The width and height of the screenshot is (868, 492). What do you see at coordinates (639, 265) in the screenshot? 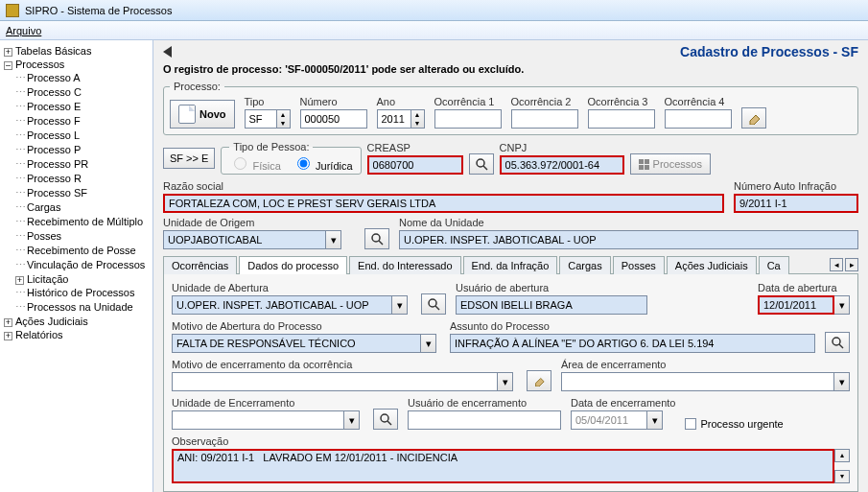
I see `tab-posses: Posses` at bounding box center [639, 265].